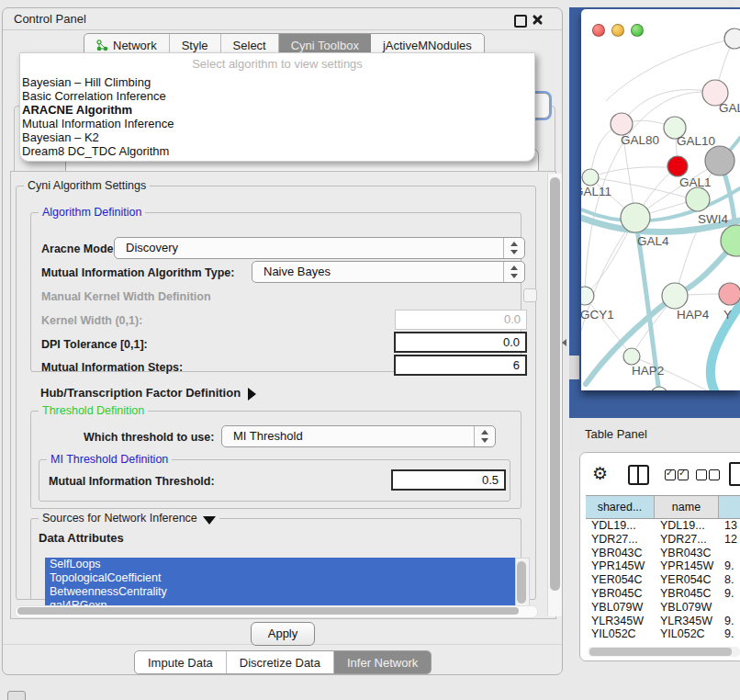 The width and height of the screenshot is (740, 700). Describe the element at coordinates (621, 593) in the screenshot. I see `table-cell: YBR045C` at that location.